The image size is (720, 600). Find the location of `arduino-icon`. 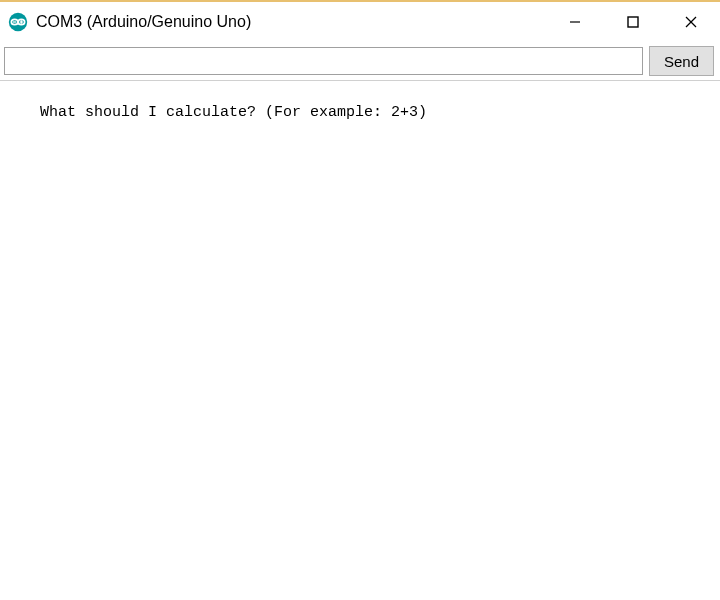

arduino-icon is located at coordinates (18, 22).